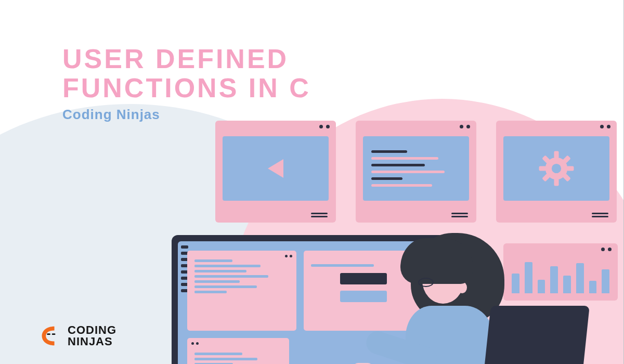 The height and width of the screenshot is (364, 624). Describe the element at coordinates (92, 330) in the screenshot. I see `logo-text-line1: CODING` at that location.